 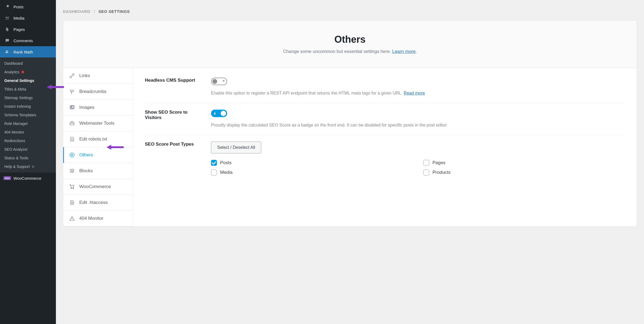 What do you see at coordinates (7, 178) in the screenshot?
I see `woocommerce-icon: woo` at bounding box center [7, 178].